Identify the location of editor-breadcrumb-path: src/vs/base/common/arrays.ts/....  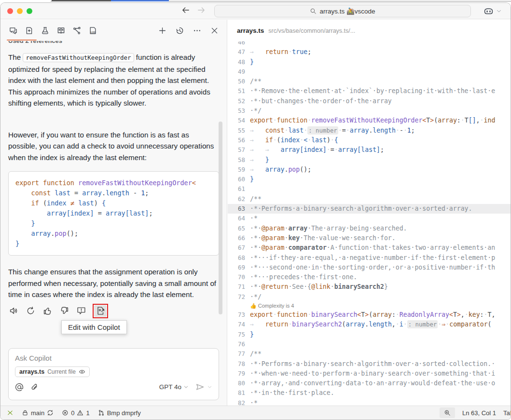
(312, 31).